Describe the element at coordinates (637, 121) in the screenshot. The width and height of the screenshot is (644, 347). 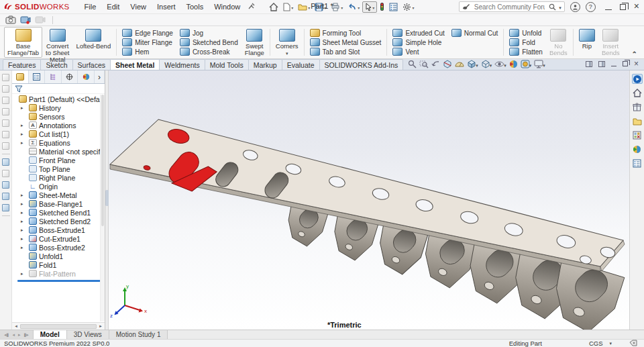
I see `file-explorer-icon` at that location.